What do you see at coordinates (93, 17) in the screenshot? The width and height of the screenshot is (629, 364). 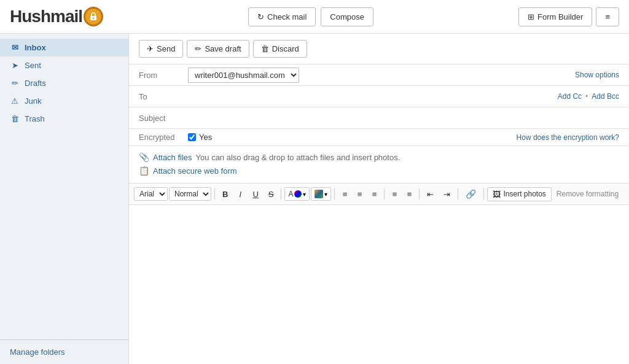 I see `lock-icon` at bounding box center [93, 17].